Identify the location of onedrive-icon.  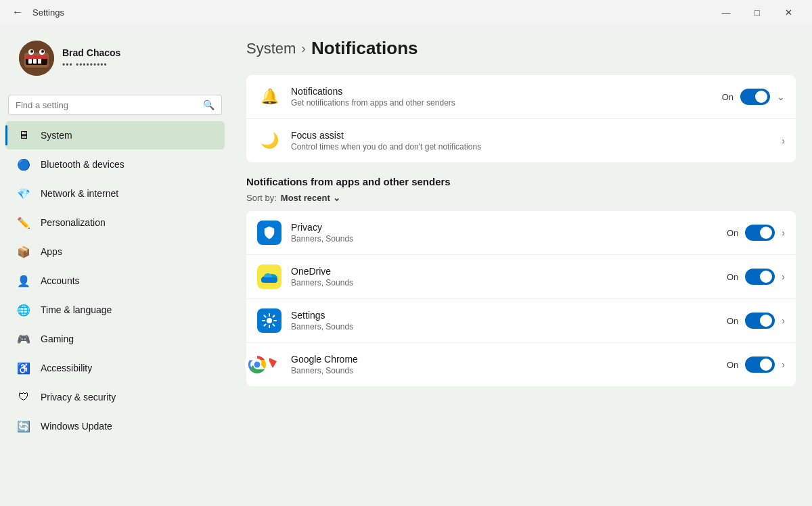
(269, 277).